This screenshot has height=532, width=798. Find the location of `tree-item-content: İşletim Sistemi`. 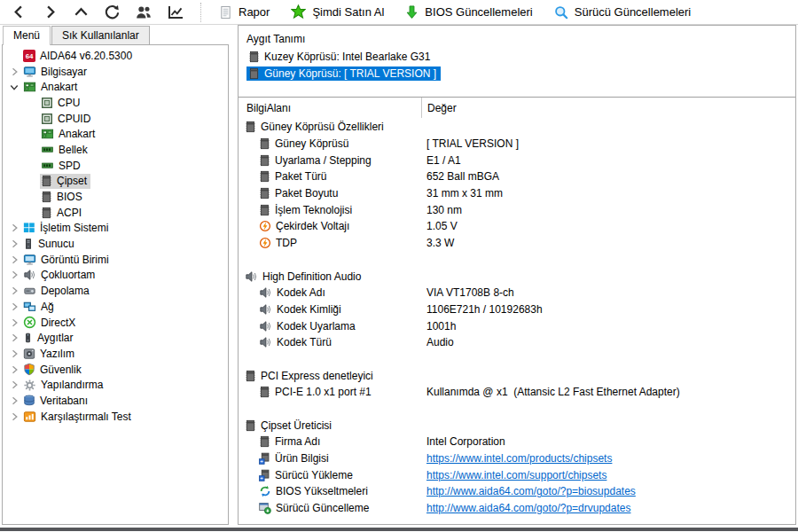

tree-item-content: İşletim Sistemi is located at coordinates (67, 229).